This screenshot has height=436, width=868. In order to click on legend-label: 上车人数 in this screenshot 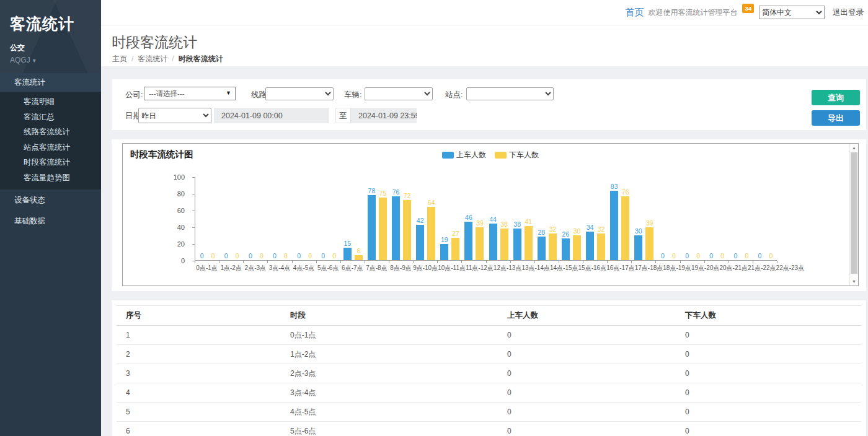, I will do `click(471, 155)`.